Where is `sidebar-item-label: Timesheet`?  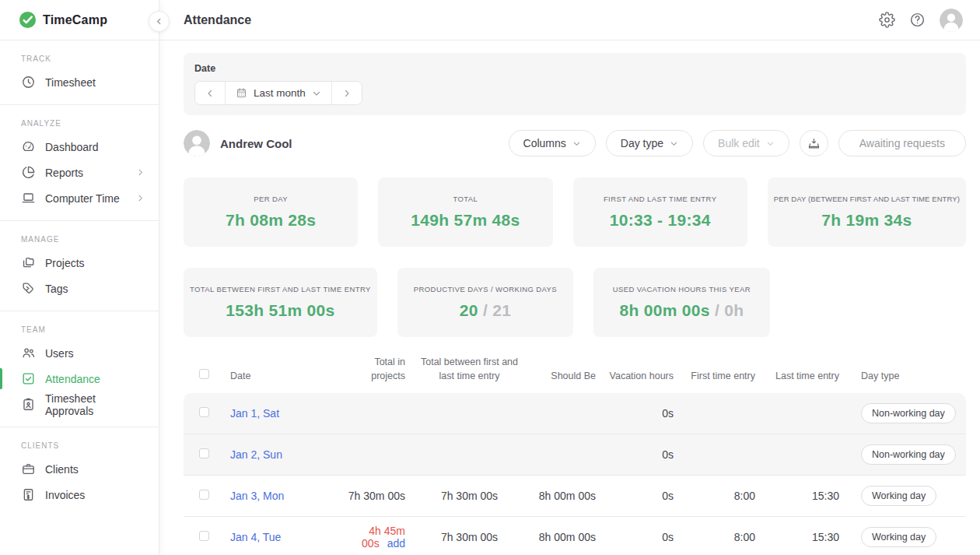
sidebar-item-label: Timesheet is located at coordinates (95, 83).